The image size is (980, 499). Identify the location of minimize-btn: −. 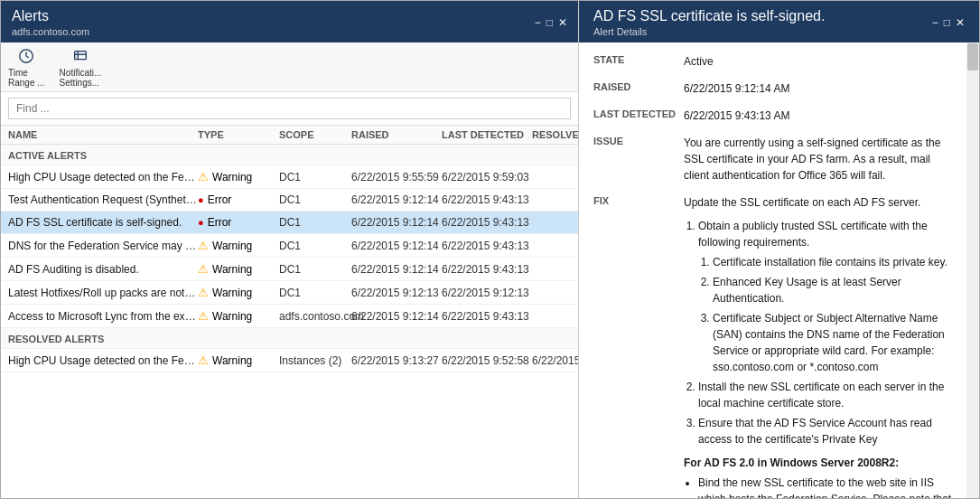
(538, 23).